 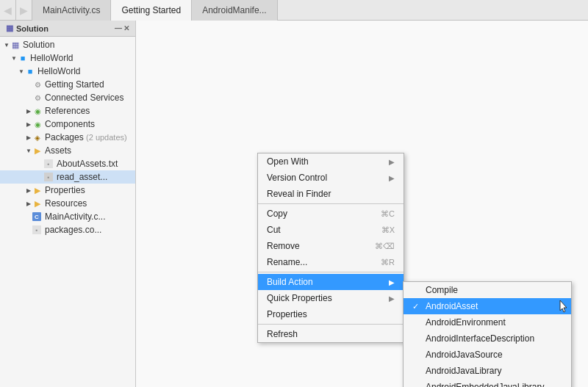 I want to click on assets-folder-icon: ▶, so click(x=37, y=151).